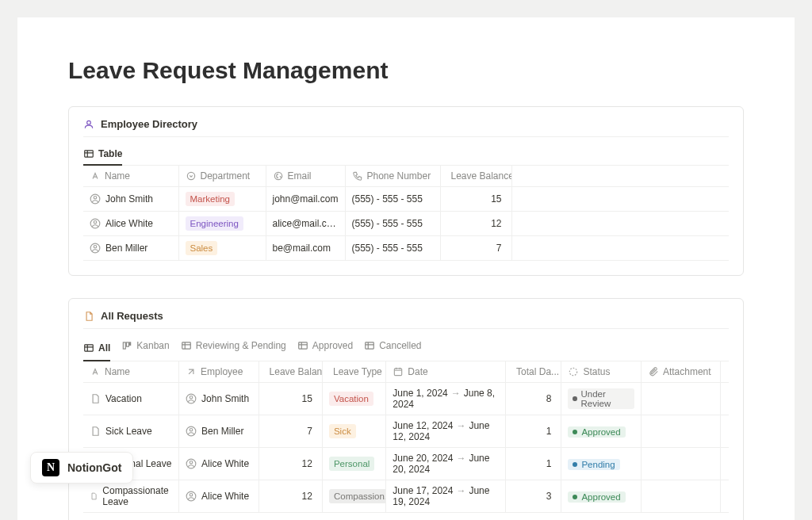 The height and width of the screenshot is (520, 812). What do you see at coordinates (446, 373) in the screenshot?
I see `col-date: Date` at bounding box center [446, 373].